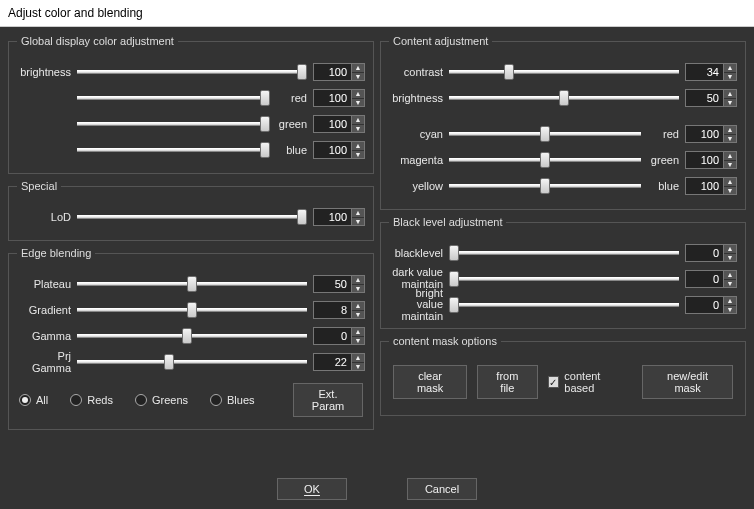 This screenshot has height=509, width=754. Describe the element at coordinates (92, 400) in the screenshot. I see `radio-reds: Reds` at that location.